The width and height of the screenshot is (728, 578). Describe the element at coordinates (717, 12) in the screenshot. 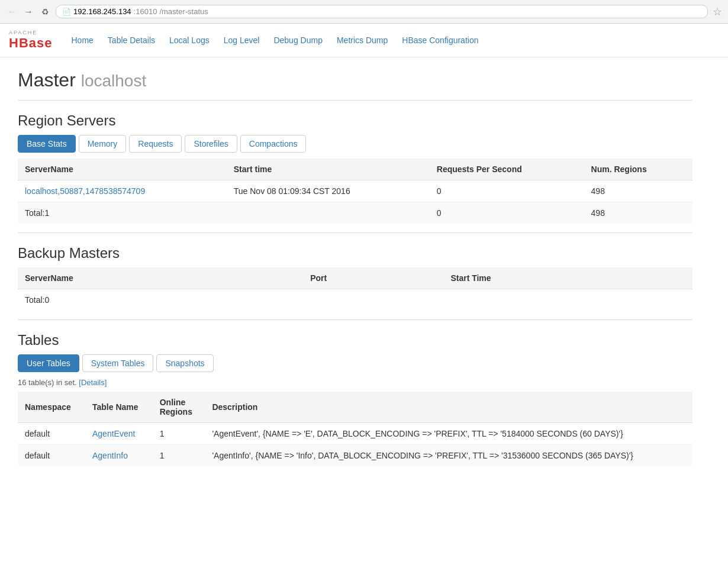

I see `bookmark-star-icon: ☆` at that location.